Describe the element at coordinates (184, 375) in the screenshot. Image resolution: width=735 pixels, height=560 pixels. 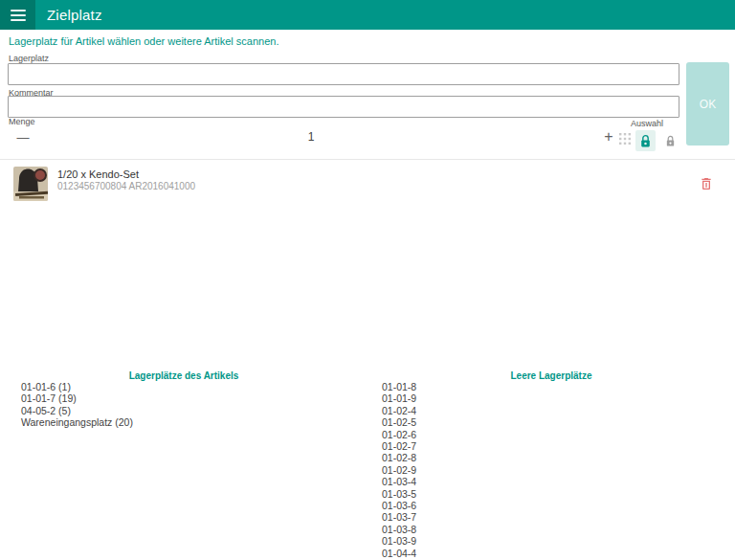
I see `article-locations-header: Lagerplätze des Artikels` at that location.